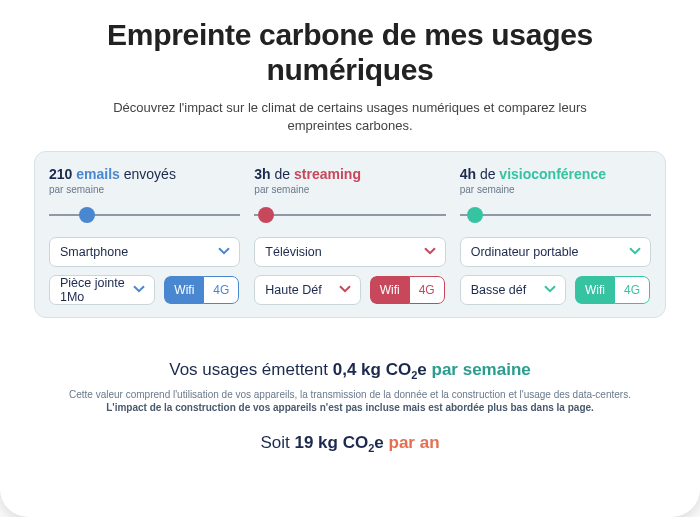 This screenshot has height=517, width=700. What do you see at coordinates (350, 402) in the screenshot?
I see `disclaimer: Cette valeur comprend l'utilisation de v…` at bounding box center [350, 402].